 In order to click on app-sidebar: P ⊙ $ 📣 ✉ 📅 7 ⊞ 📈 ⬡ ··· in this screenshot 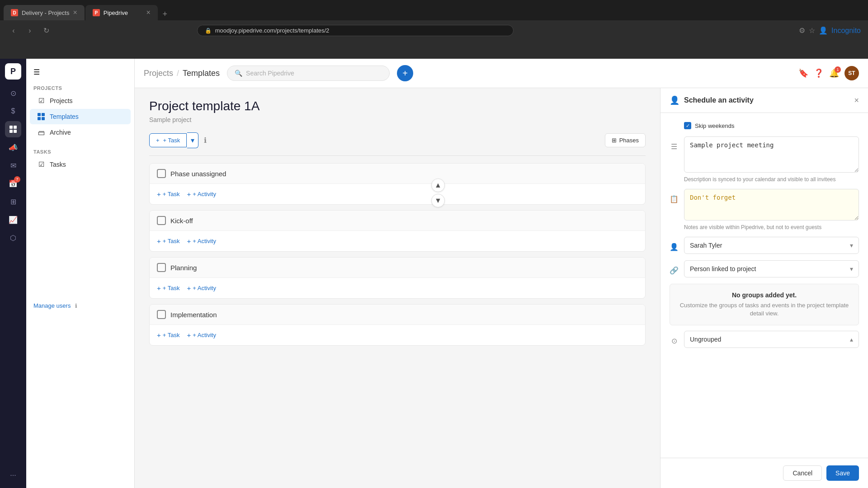, I will do `click(13, 273)`.